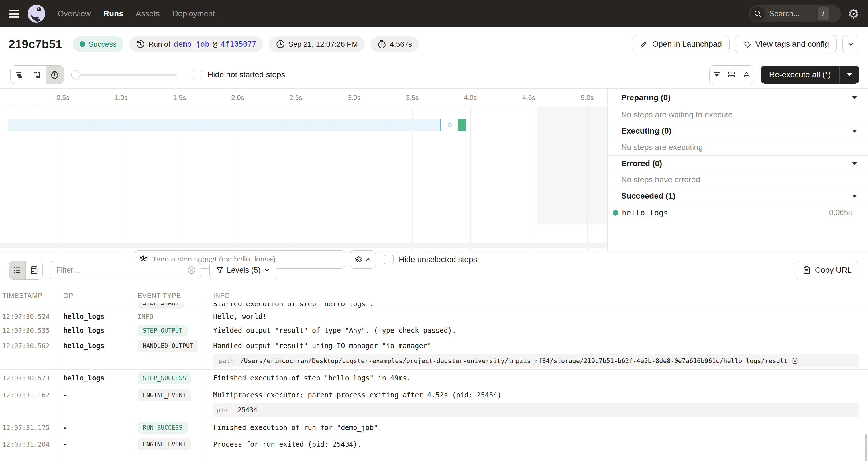 The width and height of the screenshot is (868, 461). What do you see at coordinates (795, 361) in the screenshot?
I see `copy-path-icon` at bounding box center [795, 361].